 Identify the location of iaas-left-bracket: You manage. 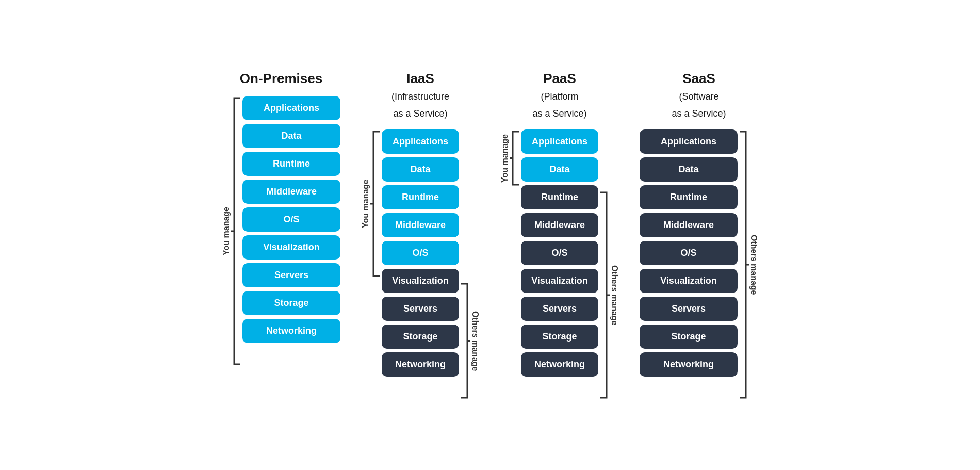
(370, 265).